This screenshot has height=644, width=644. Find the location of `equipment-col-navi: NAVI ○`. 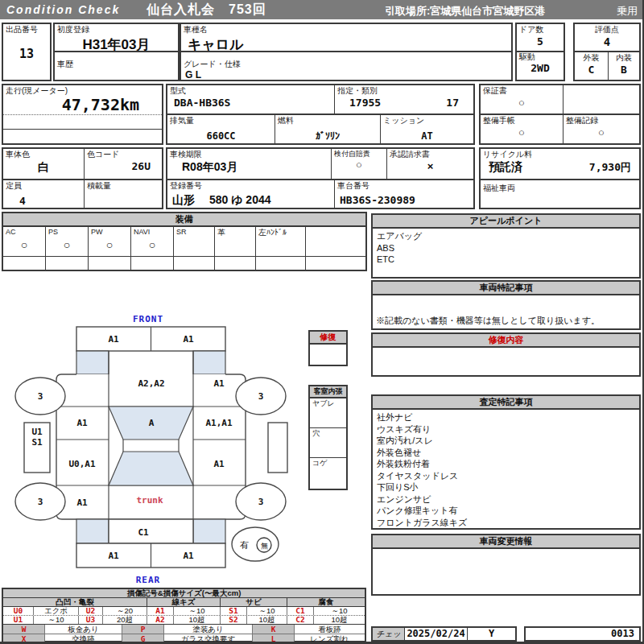

equipment-col-navi: NAVI ○ is located at coordinates (153, 250).